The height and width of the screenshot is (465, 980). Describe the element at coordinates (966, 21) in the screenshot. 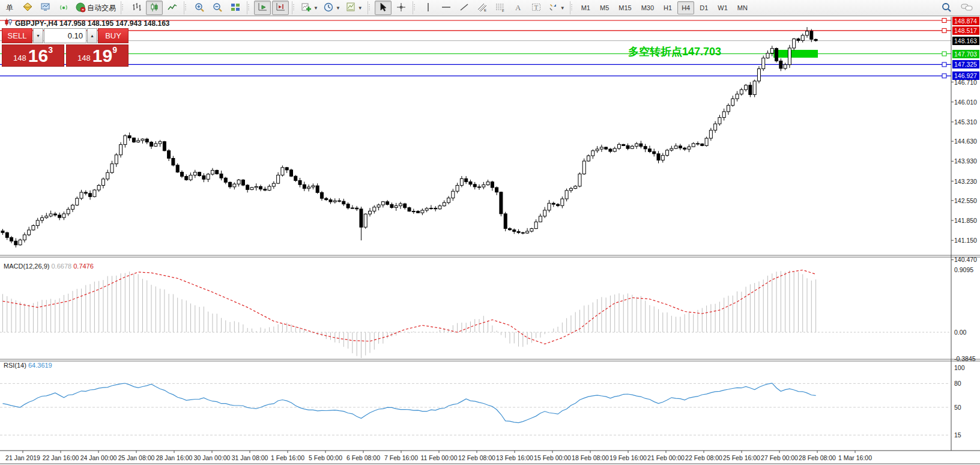

I see `price-badge-148.874: 148.874` at that location.